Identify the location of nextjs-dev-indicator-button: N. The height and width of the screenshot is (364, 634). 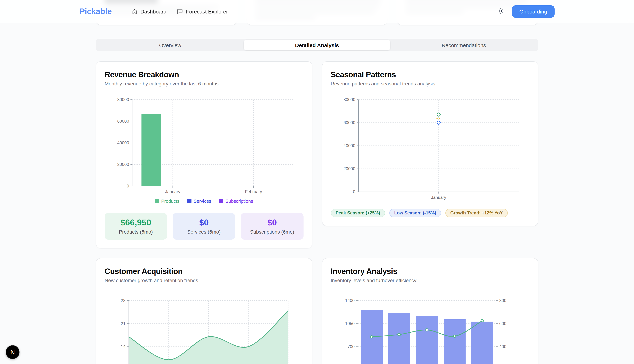
(13, 352).